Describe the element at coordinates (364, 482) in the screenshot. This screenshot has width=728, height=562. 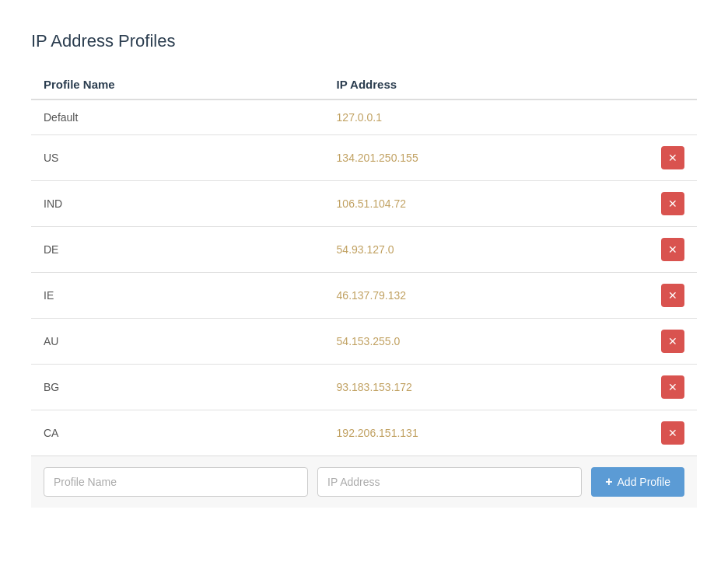
I see `add-profile-row: + Add Profile` at that location.